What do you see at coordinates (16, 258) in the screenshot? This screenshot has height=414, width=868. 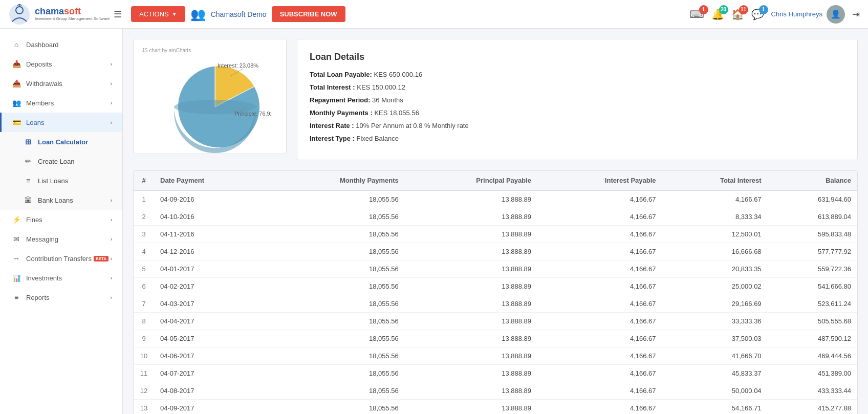 I see `transfers-icon: ↔` at bounding box center [16, 258].